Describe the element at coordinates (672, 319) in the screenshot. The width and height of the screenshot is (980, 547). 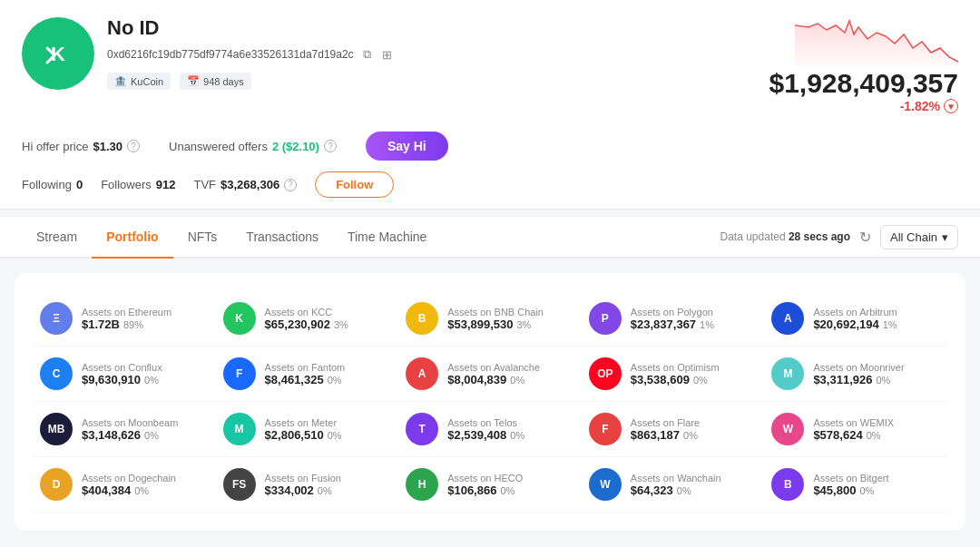
I see `asset-info: Assets on Polygon$23,837,3671%` at that location.